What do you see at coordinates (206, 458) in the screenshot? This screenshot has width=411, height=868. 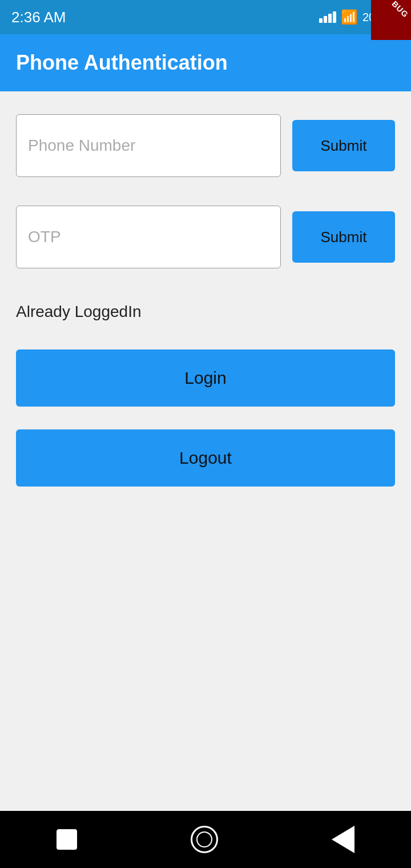 I see `logout-button: Logout` at bounding box center [206, 458].